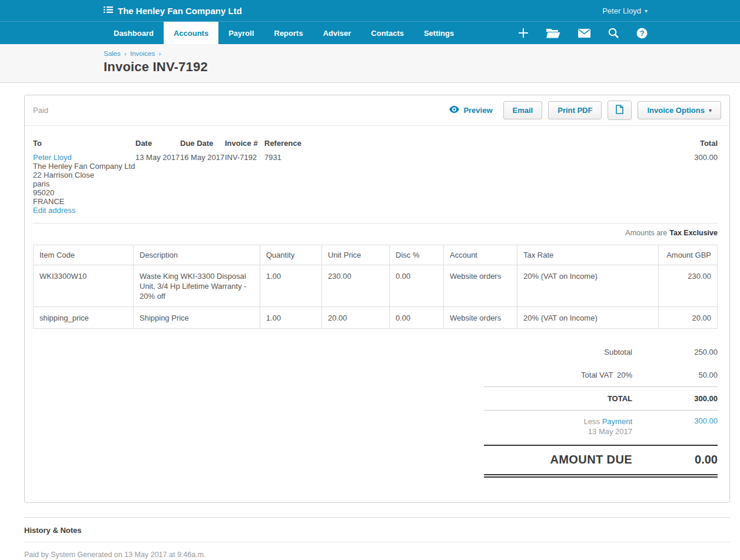  What do you see at coordinates (241, 33) in the screenshot?
I see `tab-payroll: Payroll` at bounding box center [241, 33].